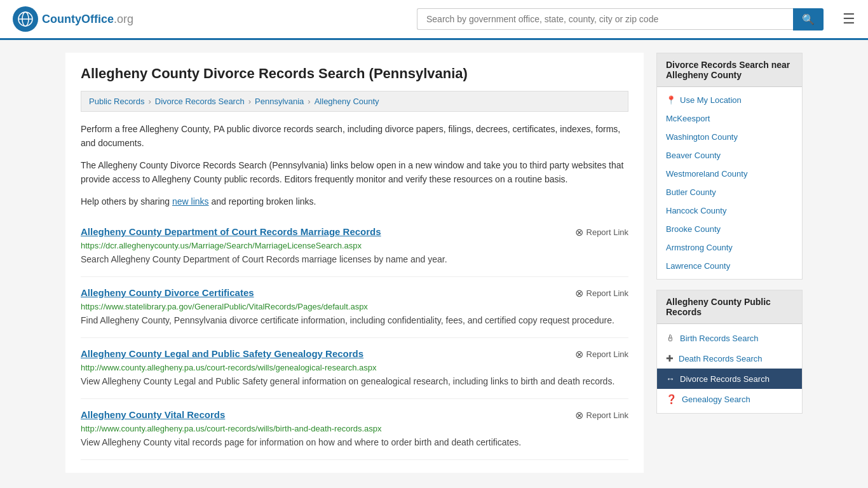 Image resolution: width=868 pixels, height=488 pixels. Describe the element at coordinates (602, 233) in the screenshot. I see `report-link-0: ⊗ Report Link` at that location.